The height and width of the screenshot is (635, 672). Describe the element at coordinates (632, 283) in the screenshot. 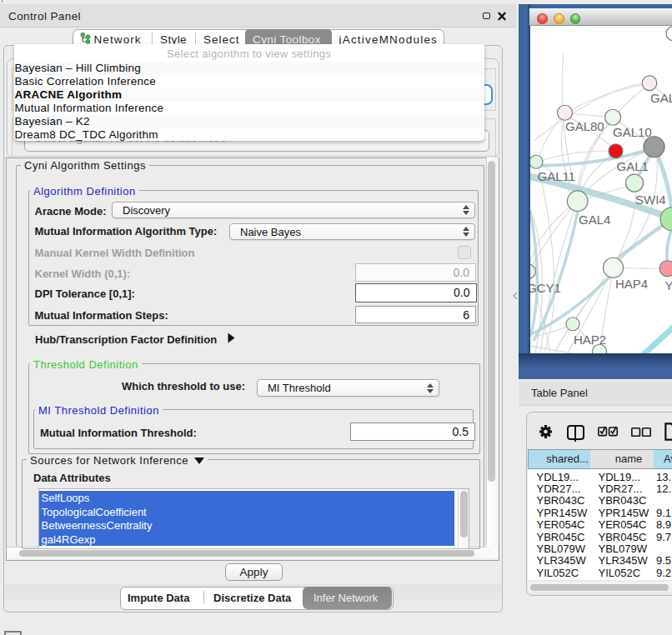

I see `svg-text: HAP4` at that location.